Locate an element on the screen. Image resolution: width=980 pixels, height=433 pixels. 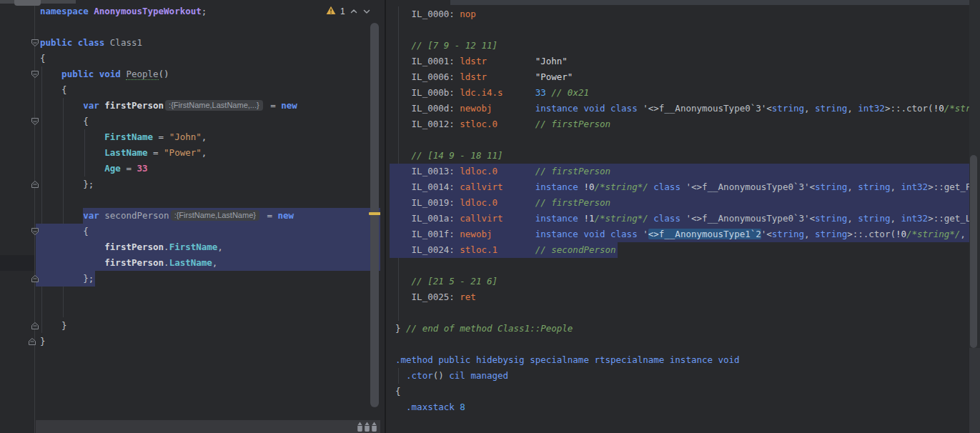
code-line: IL_0013: ldloc.0 // firstPerson is located at coordinates (503, 171).